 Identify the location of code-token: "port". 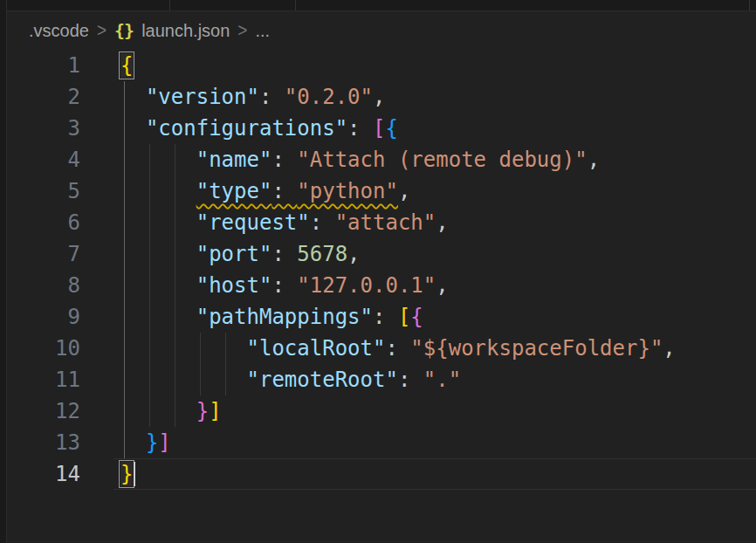
(234, 254).